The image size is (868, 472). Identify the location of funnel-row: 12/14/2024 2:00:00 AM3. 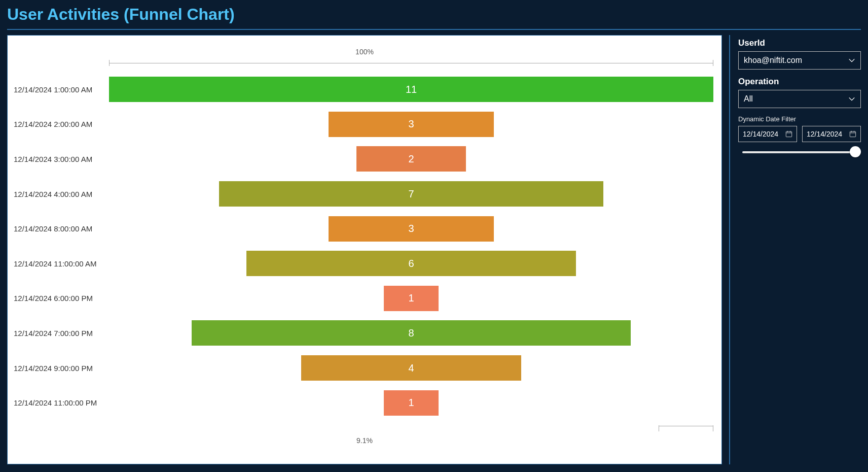
(360, 124).